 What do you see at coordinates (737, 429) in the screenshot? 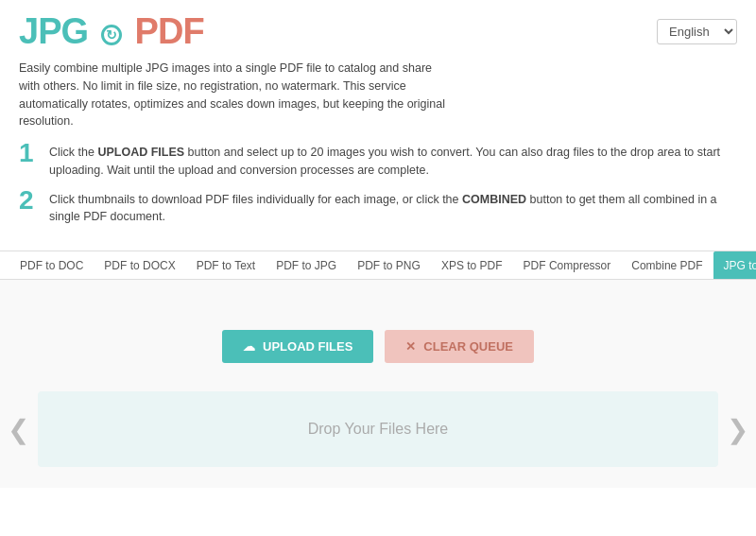
I see `scroll-right-arrow: ❯` at bounding box center [737, 429].